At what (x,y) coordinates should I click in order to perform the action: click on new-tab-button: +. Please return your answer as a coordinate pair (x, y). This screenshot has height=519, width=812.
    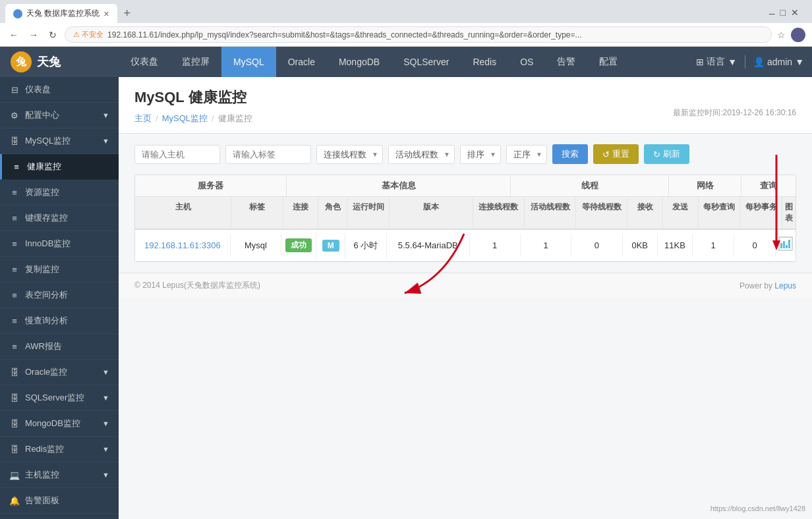
    Looking at the image, I should click on (128, 13).